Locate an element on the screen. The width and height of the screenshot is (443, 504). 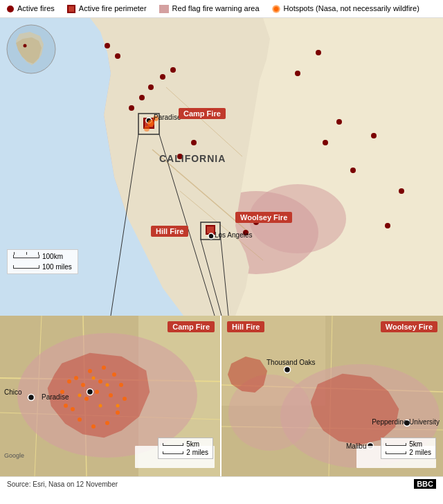
california-label: CALIFORNIA is located at coordinates (192, 159).